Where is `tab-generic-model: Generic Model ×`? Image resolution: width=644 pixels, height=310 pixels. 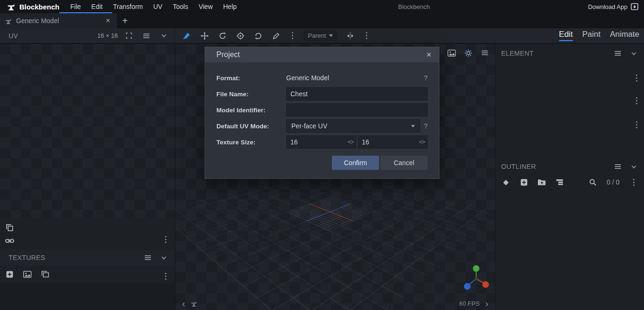
tab-generic-model: Generic Model × is located at coordinates (58, 21).